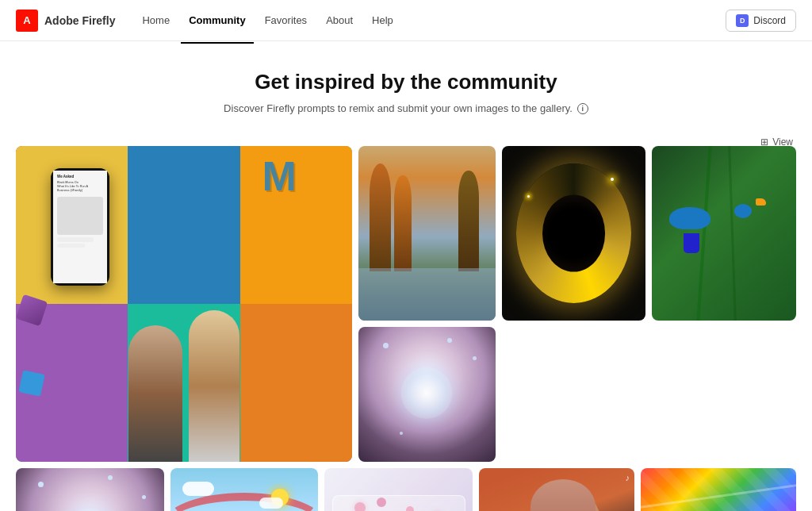  I want to click on tiktok-icon: ♪, so click(627, 478).